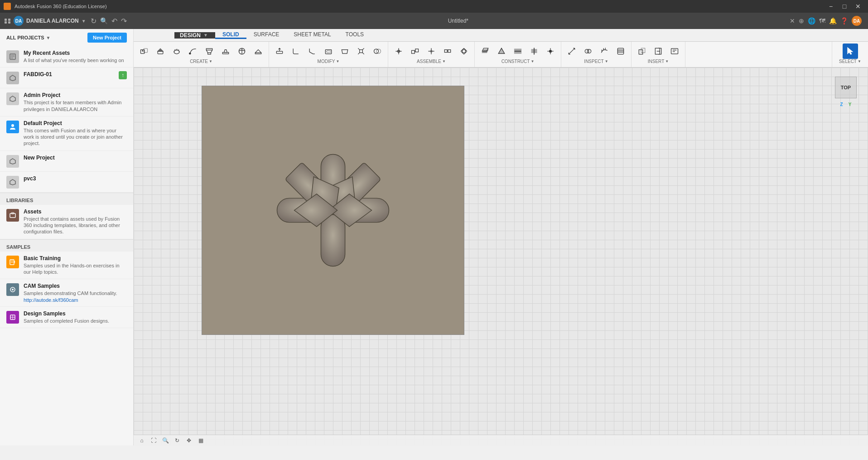  Describe the element at coordinates (67, 182) in the screenshot. I see `sidebar-item-pvc3: pvc3` at that location.